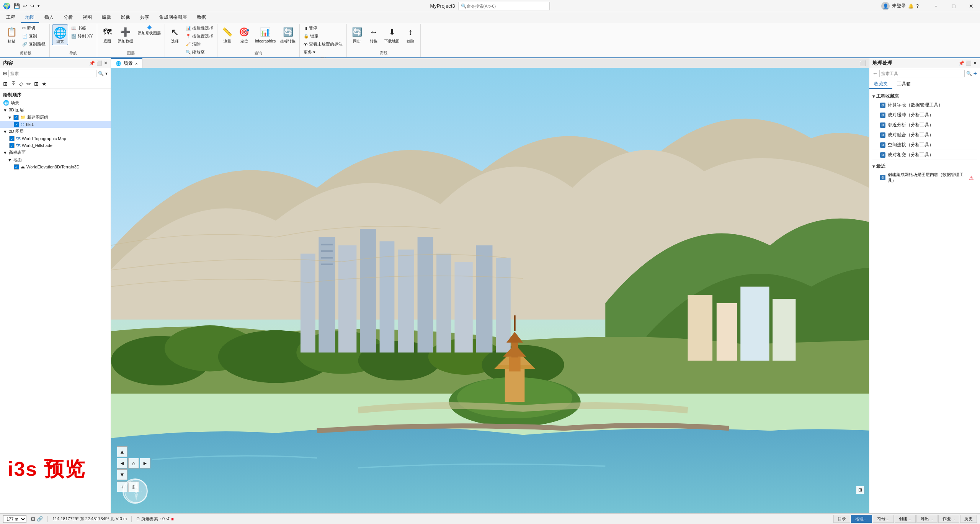  What do you see at coordinates (925, 96) in the screenshot?
I see `project-favorites-header: ▾ 工程收藏夹` at bounding box center [925, 96].